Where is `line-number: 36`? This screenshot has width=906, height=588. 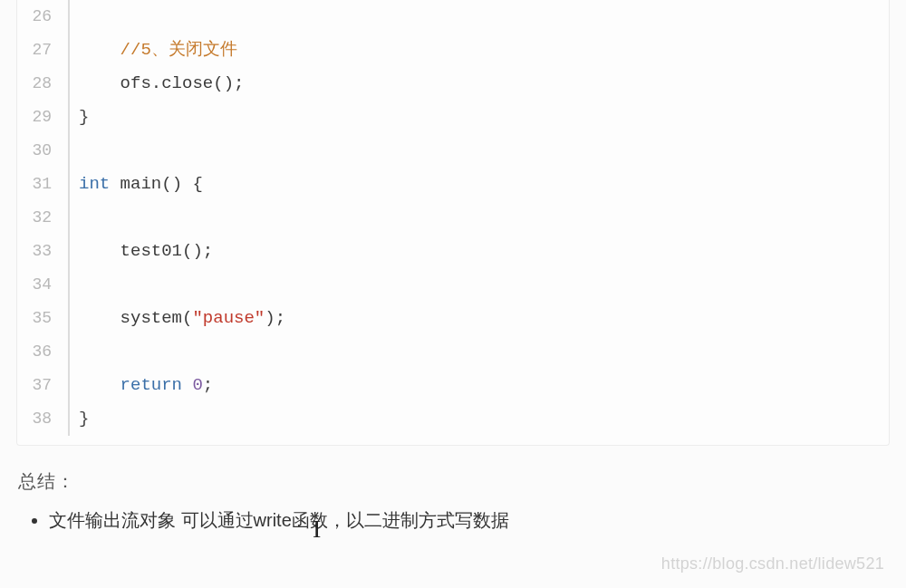 line-number: 36 is located at coordinates (43, 352).